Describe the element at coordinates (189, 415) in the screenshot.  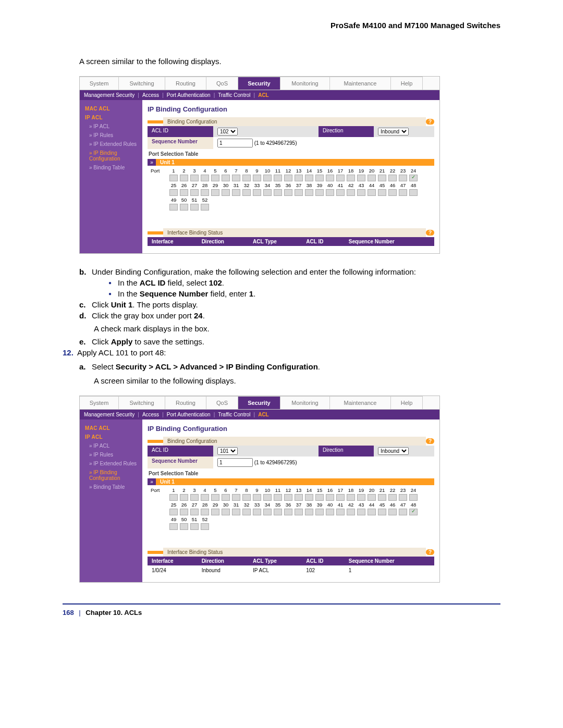
I see `subnav-item: Port Authentication` at that location.